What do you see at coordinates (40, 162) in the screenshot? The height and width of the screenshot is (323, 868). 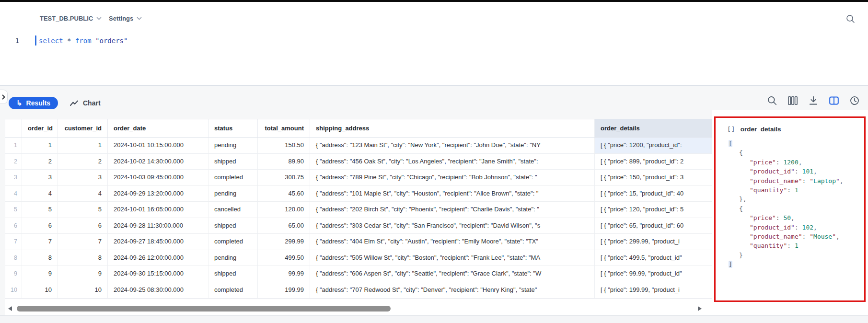 I see `order-id-cell: 2` at bounding box center [40, 162].